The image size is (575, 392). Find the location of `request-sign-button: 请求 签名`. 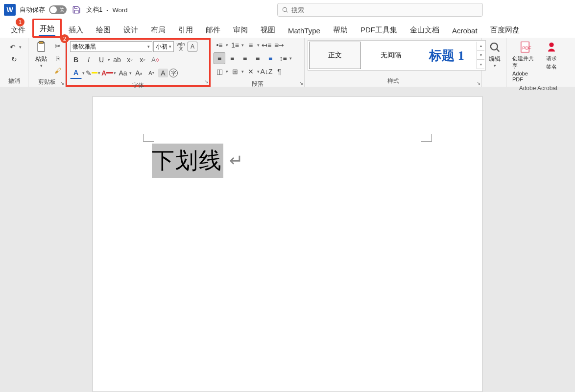

request-sign-button: 请求 签名 is located at coordinates (551, 55).